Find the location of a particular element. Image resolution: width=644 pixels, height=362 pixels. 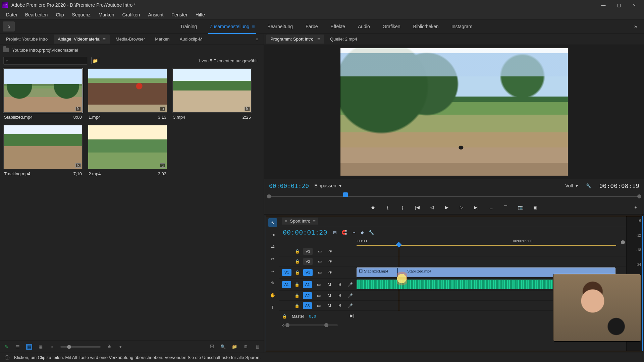

play-button: ▶ is located at coordinates (447, 207).